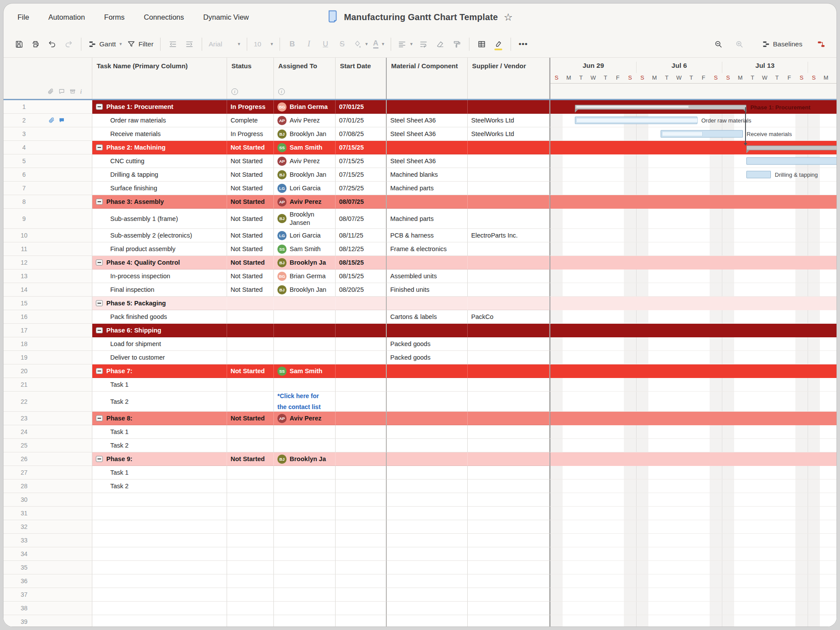 The width and height of the screenshot is (840, 630). Describe the element at coordinates (24, 303) in the screenshot. I see `row-number: 15` at that location.